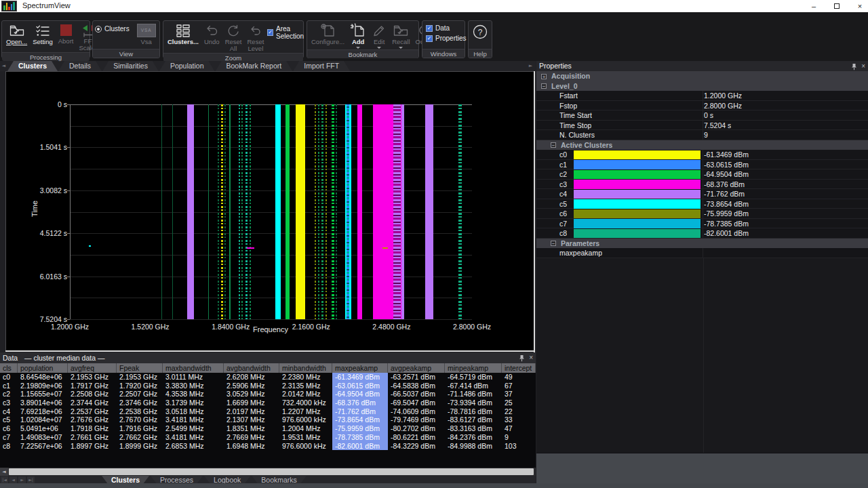  Describe the element at coordinates (703, 244) in the screenshot. I see `category-row-parameters: −Parameters` at that location.